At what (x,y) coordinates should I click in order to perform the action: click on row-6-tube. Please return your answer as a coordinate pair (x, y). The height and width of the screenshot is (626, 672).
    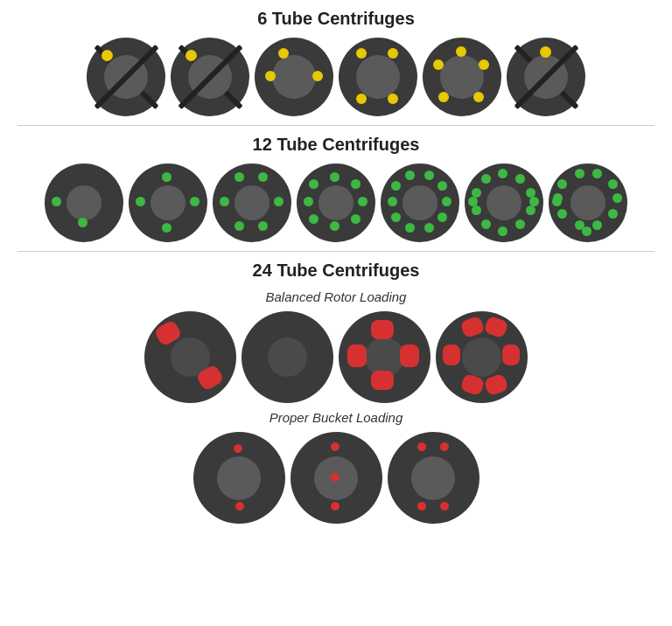
    Looking at the image, I should click on (336, 77).